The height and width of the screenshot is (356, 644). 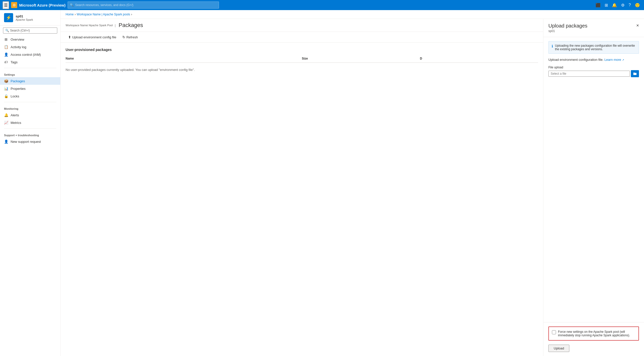 What do you see at coordinates (70, 37) in the screenshot?
I see `upload-icon: ⬆` at bounding box center [70, 37].